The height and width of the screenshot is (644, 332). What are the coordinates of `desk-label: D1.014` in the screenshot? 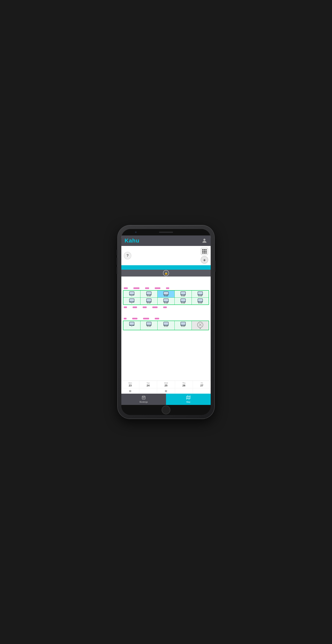 It's located at (183, 326).